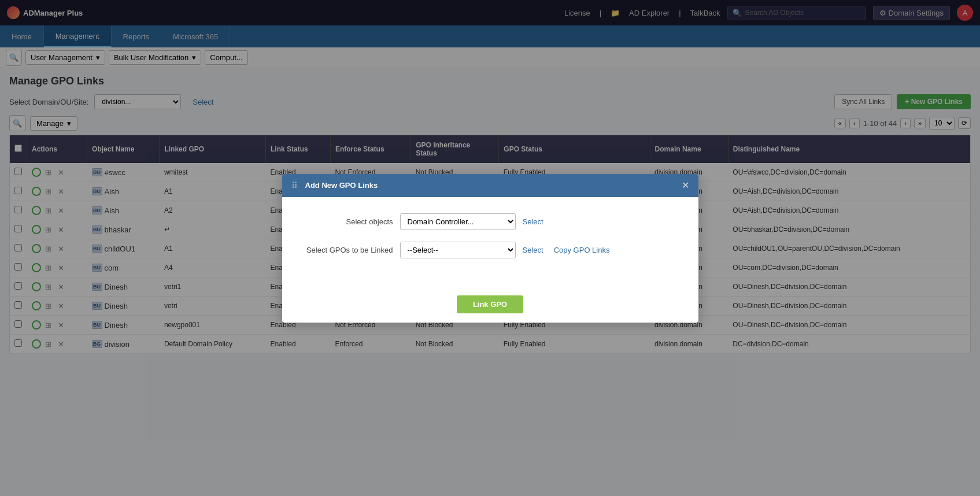 Image resolution: width=980 pixels, height=496 pixels. I want to click on select-gpos-dropdown: --Select--, so click(458, 250).